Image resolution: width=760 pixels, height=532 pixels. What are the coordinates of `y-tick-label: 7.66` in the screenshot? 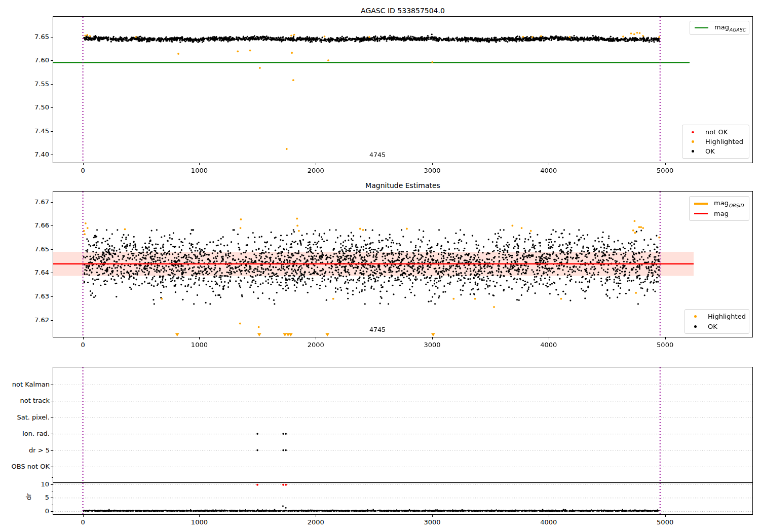 It's located at (38, 225).